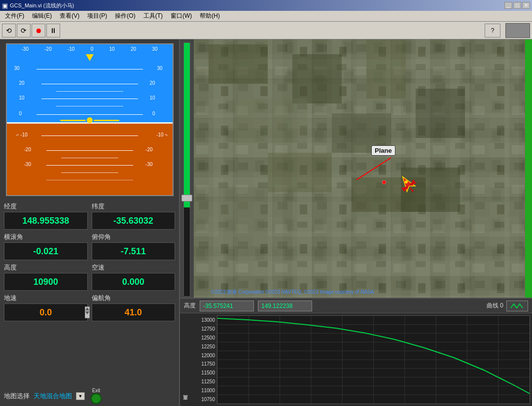 This screenshot has width=532, height=406. Describe the element at coordinates (203, 329) in the screenshot. I see `y-tick-12750: 12750` at that location.